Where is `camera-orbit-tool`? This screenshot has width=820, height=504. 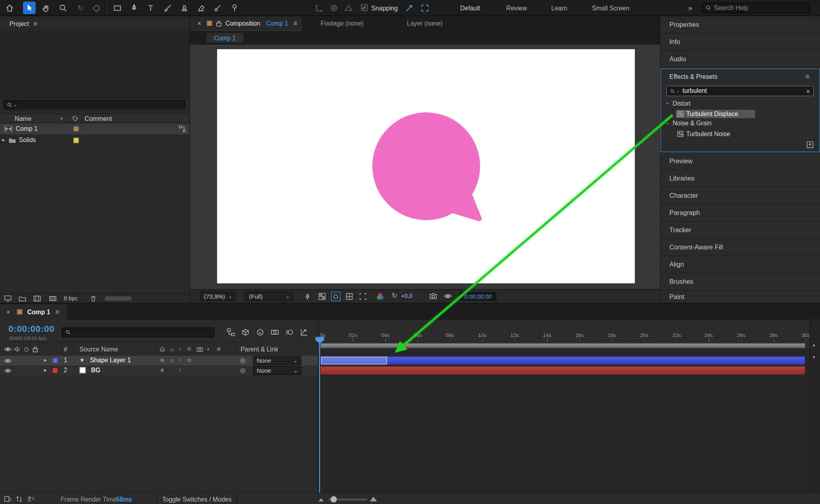 camera-orbit-tool is located at coordinates (96, 8).